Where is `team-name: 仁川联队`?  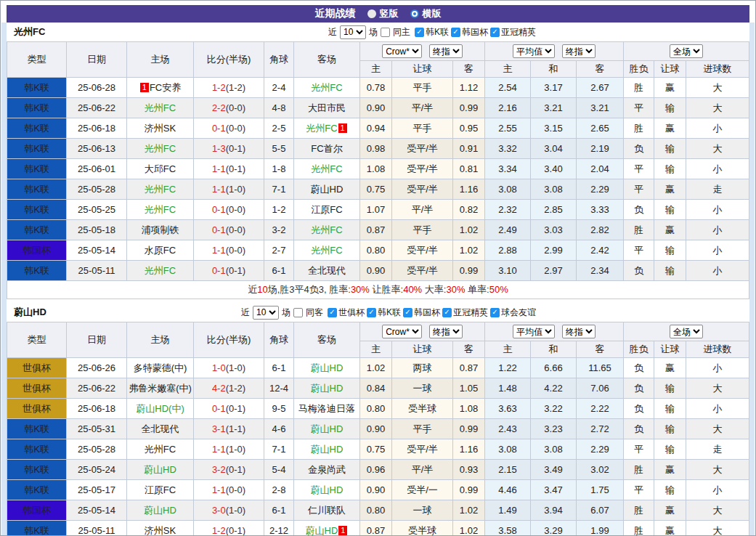 team-name: 仁川联队 is located at coordinates (327, 510).